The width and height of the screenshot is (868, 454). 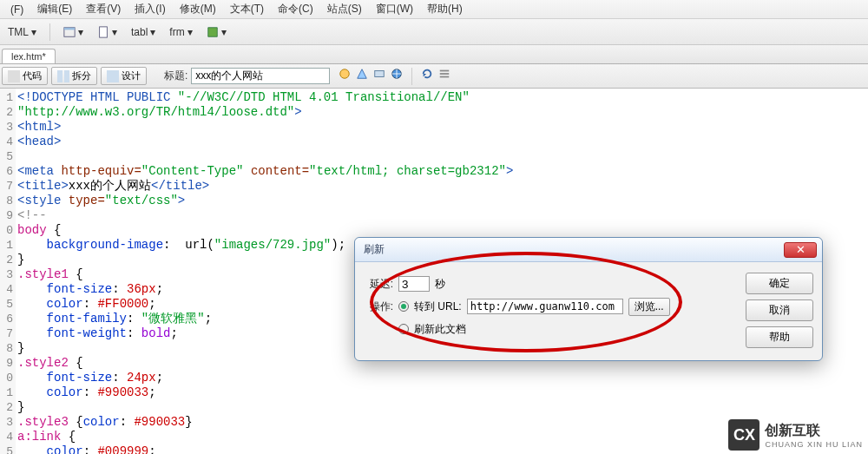 I want to click on menu-window: 窗口(W), so click(x=394, y=9).